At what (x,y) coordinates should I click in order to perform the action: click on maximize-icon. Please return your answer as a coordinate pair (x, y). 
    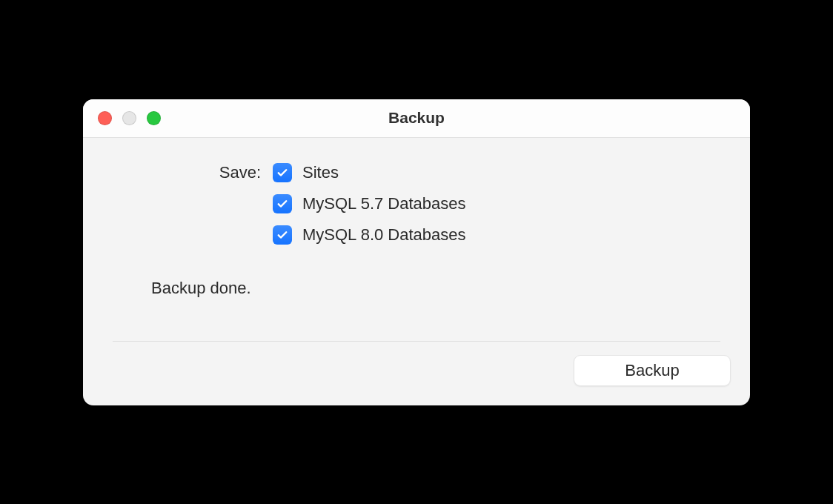
    Looking at the image, I should click on (154, 119).